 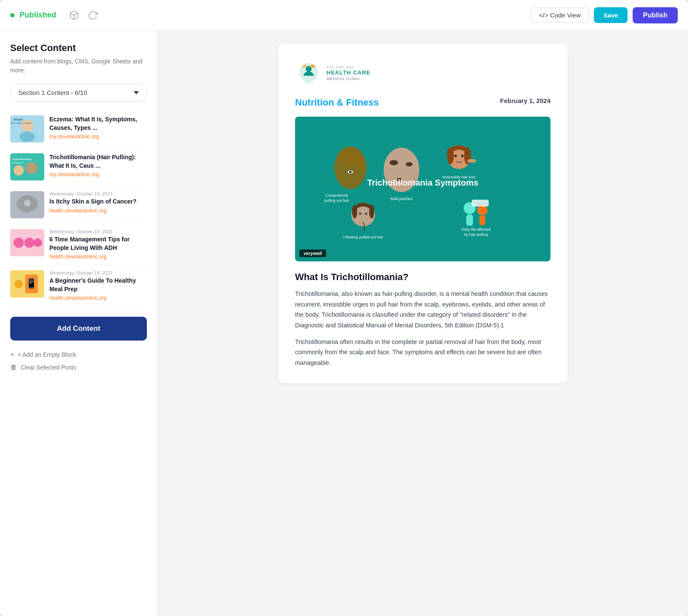 I want to click on plus-icon: +, so click(x=12, y=355).